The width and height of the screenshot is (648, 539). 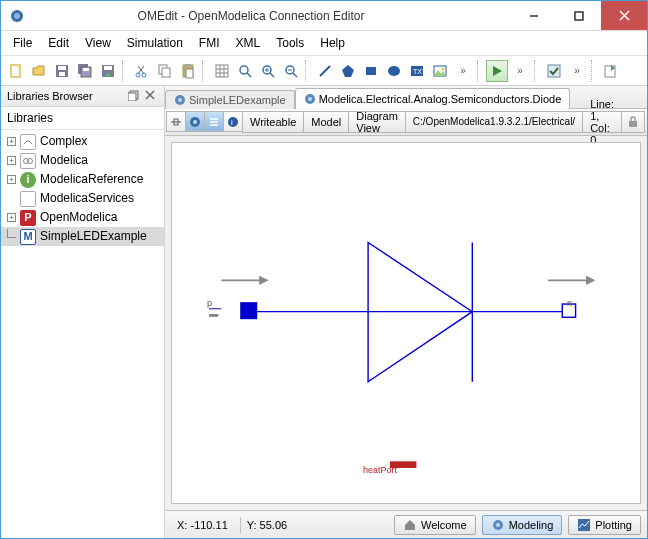 I want to click on icon-view-button, so click(x=176, y=122).